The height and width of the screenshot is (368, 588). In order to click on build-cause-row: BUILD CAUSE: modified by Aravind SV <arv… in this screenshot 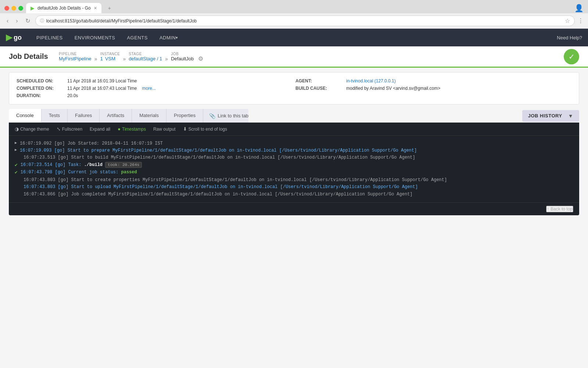, I will do `click(434, 88)`.